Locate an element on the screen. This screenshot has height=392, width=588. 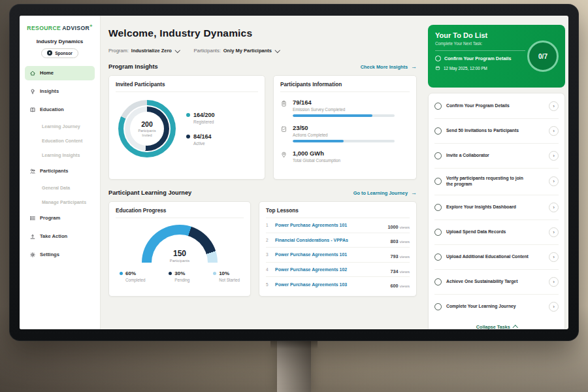
logo-resource: RESOURCE is located at coordinates (44, 28).